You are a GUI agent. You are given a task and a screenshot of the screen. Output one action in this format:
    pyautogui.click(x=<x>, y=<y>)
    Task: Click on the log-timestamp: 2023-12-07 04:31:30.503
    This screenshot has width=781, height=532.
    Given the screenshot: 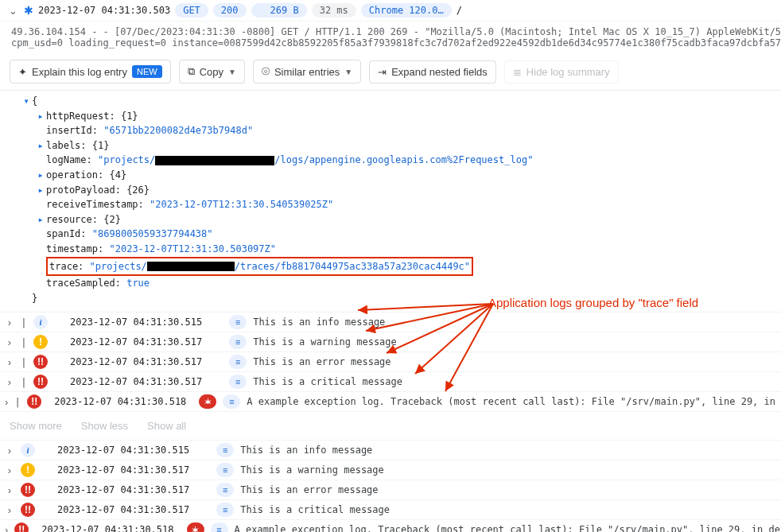 What is the action you would take?
    pyautogui.click(x=104, y=10)
    